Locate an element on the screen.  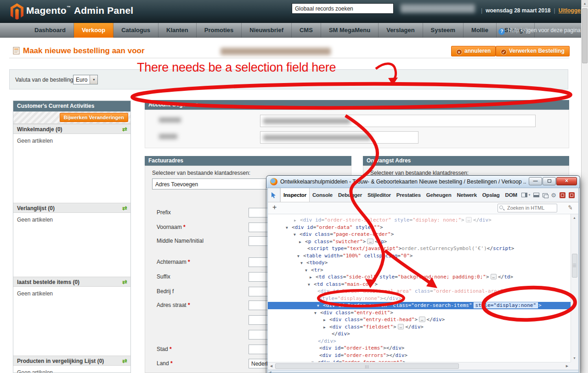
account-name-input is located at coordinates (398, 121).